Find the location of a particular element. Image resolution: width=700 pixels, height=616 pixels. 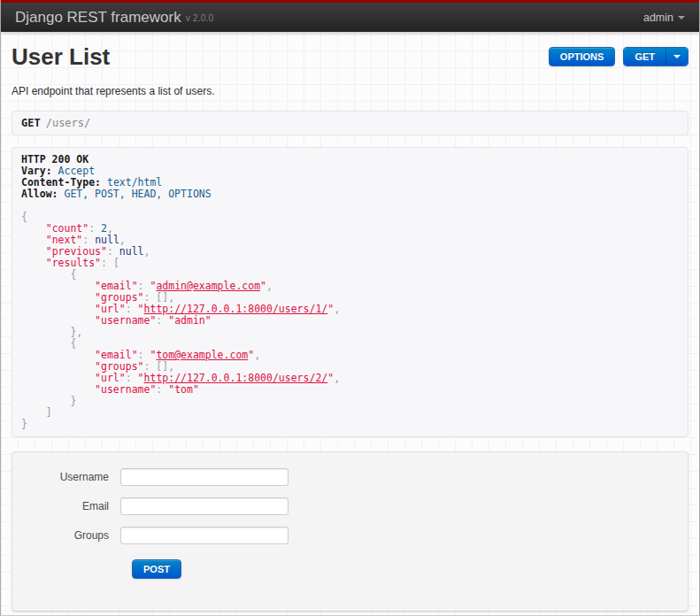

header-value: GET, POST, HEAD, OPTIONS is located at coordinates (137, 194).